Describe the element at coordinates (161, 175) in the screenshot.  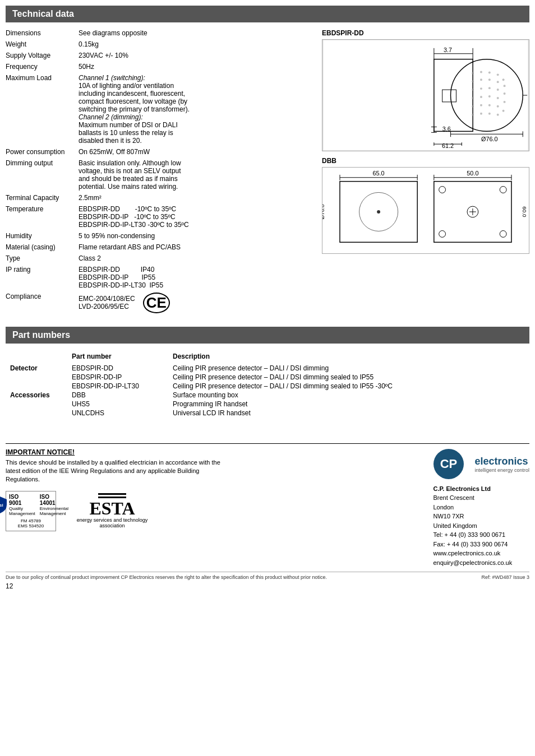
I see `dimming-output-row: Dimming output Basic insulation only. Al…` at that location.